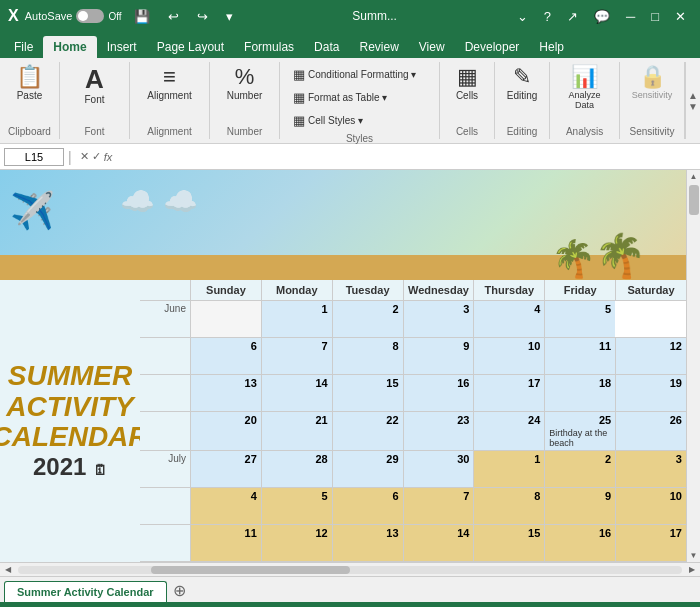 This screenshot has width=700, height=607. Describe the element at coordinates (692, 100) in the screenshot. I see `ribbon-scroll: ▲▼` at that location.